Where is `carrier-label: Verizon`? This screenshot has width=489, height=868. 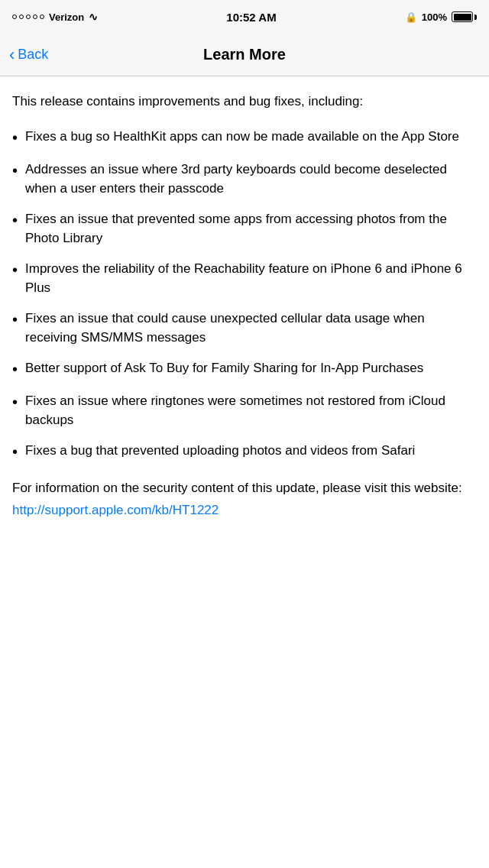
carrier-label: Verizon is located at coordinates (66, 17).